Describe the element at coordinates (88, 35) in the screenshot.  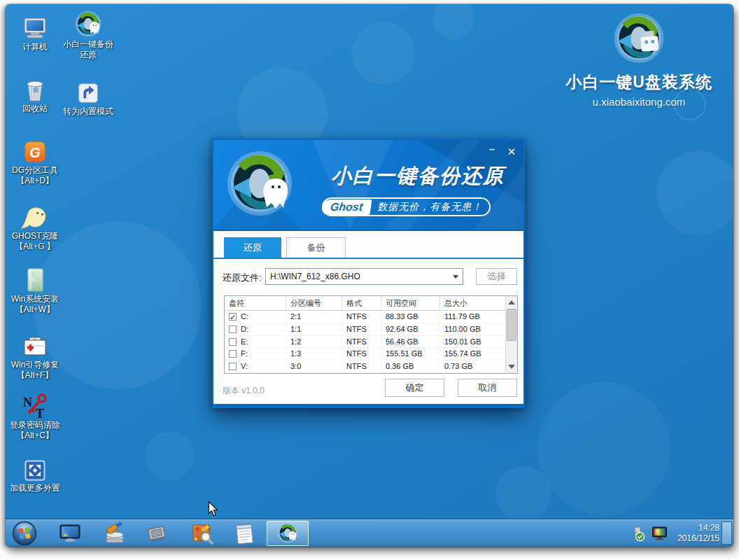
I see `desktop-icon-xiaobai-backup-restore: 小白一键备份 还原` at that location.